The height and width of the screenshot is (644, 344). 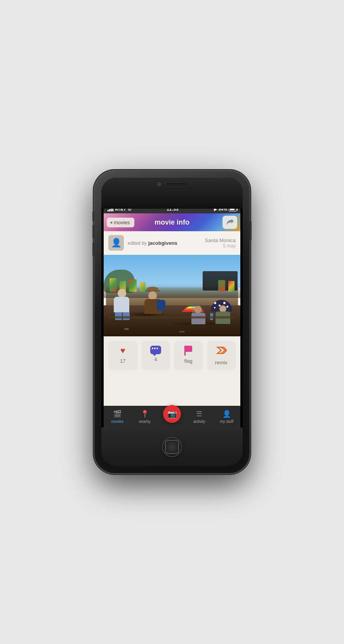 What do you see at coordinates (123, 351) in the screenshot?
I see `heart-icon: ♥` at bounding box center [123, 351].